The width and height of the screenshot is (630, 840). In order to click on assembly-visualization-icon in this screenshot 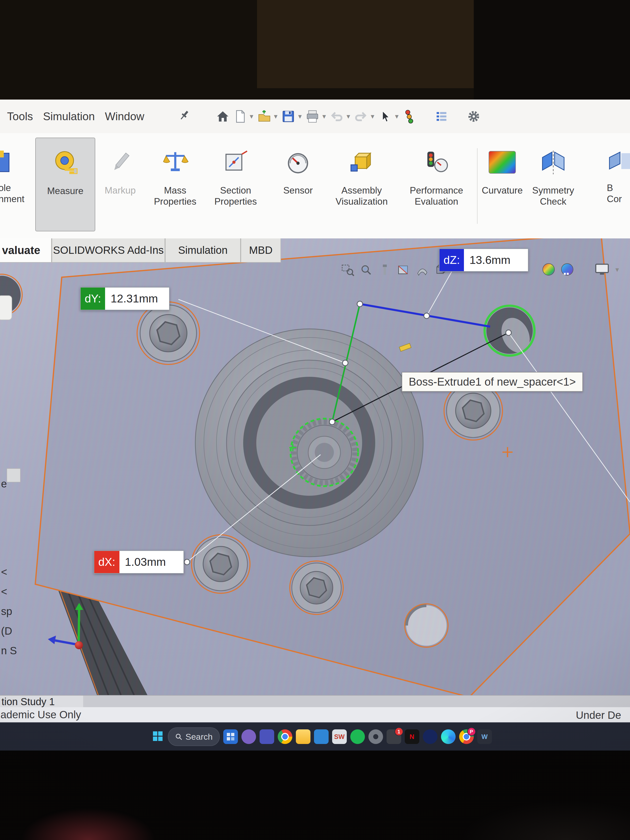, I will do `click(362, 162)`.